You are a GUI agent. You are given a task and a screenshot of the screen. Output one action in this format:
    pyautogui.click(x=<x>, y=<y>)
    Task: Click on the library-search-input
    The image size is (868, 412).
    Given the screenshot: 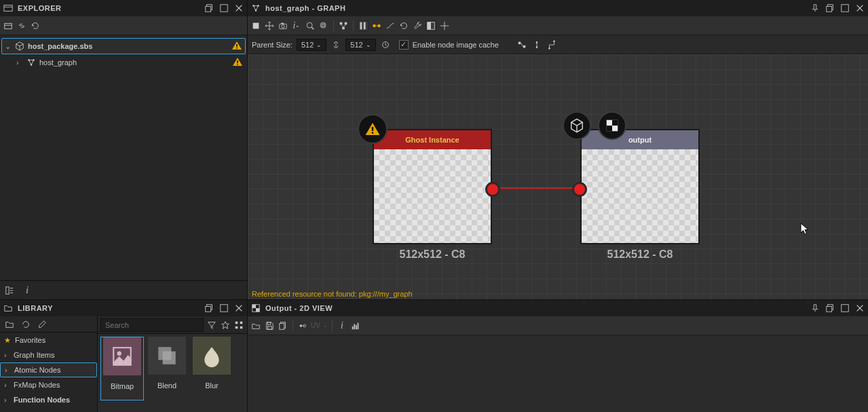 What is the action you would take?
    pyautogui.click(x=152, y=325)
    